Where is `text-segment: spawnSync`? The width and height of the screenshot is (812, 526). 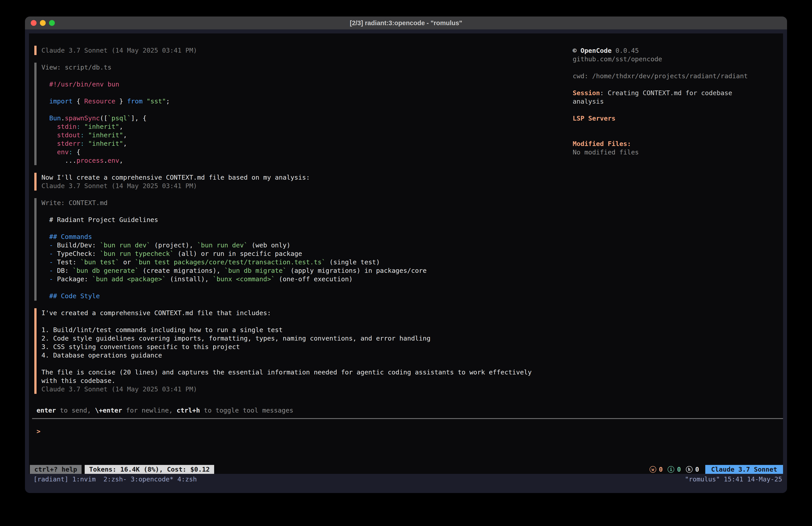
text-segment: spawnSync is located at coordinates (83, 118).